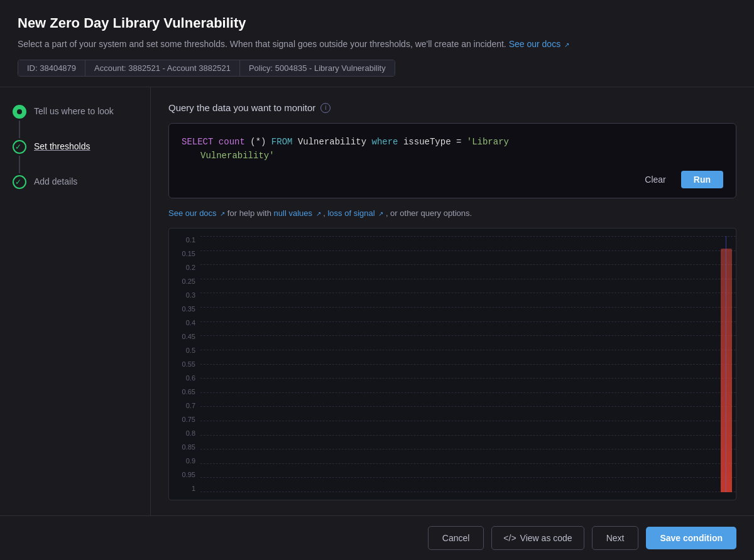  What do you see at coordinates (488, 142) in the screenshot?
I see `string-value: 'Library` at bounding box center [488, 142].